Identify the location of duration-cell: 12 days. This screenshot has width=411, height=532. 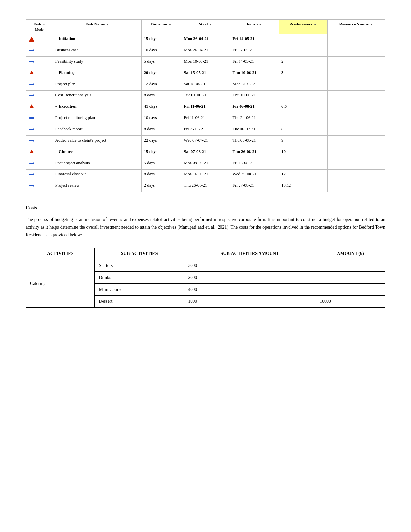
(161, 85).